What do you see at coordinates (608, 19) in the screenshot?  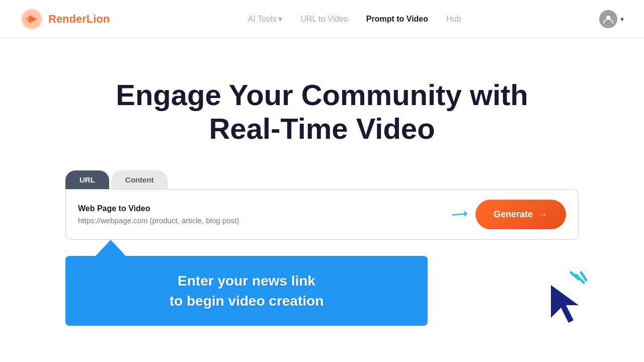 I see `person-icon` at bounding box center [608, 19].